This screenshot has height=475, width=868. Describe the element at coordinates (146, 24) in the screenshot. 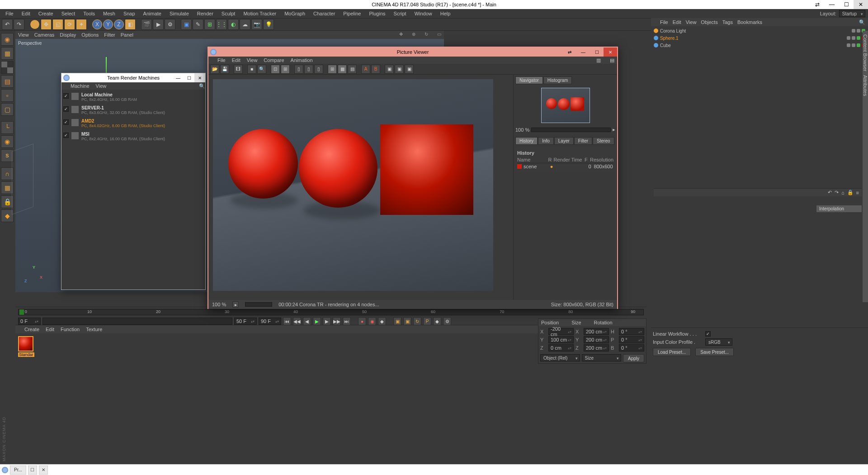

I see `render-view-icon: 🎬` at that location.